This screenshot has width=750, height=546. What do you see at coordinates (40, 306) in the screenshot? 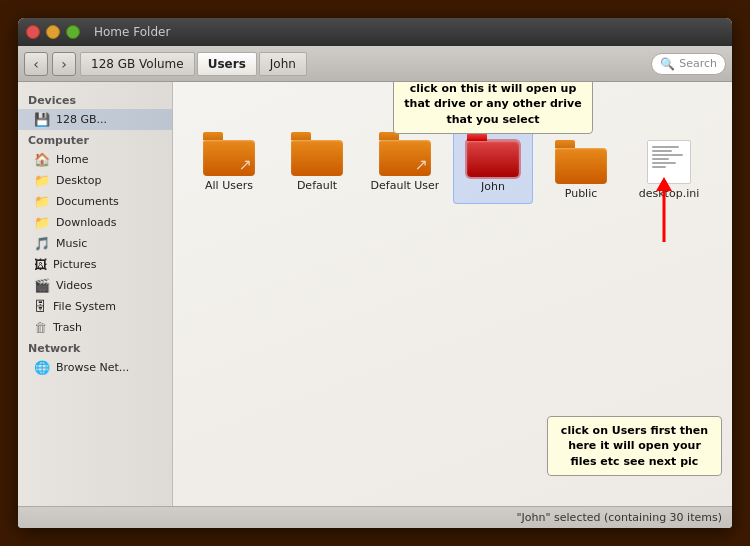
I see `filesystem-icon: 🗄` at bounding box center [40, 306].